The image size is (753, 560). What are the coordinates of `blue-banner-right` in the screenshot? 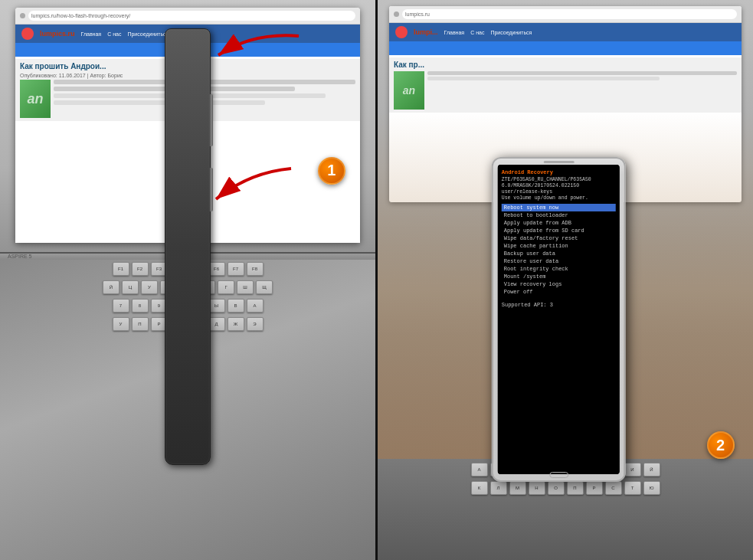 It's located at (565, 48).